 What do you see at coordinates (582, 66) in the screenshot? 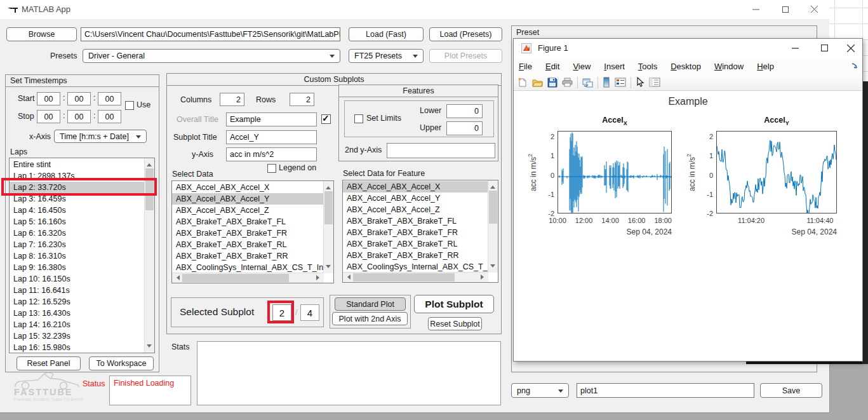
I see `figure-menu-item: View` at bounding box center [582, 66].